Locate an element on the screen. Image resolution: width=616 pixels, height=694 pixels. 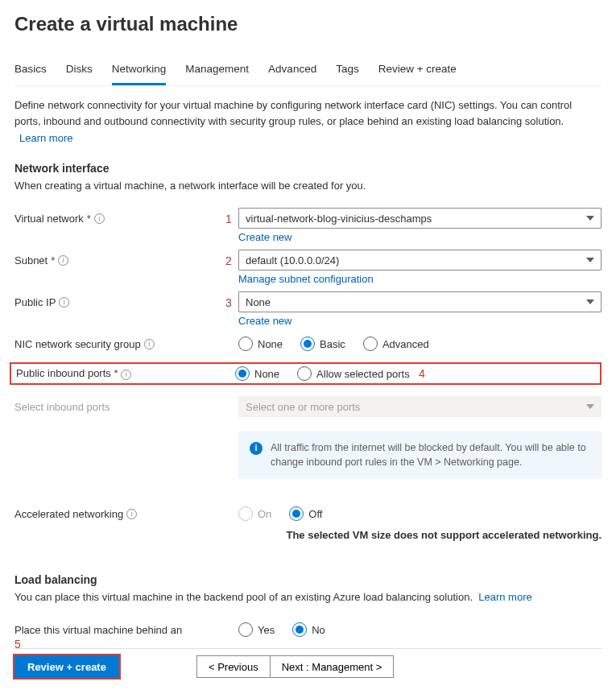
nsg-option-2: Advanced is located at coordinates (406, 345).